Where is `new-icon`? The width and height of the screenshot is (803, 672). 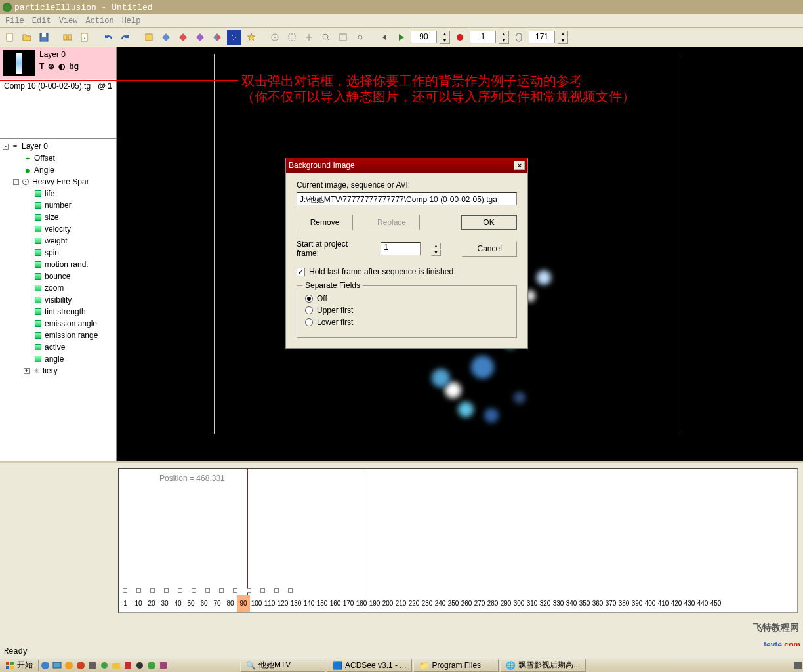 new-icon is located at coordinates (10, 37).